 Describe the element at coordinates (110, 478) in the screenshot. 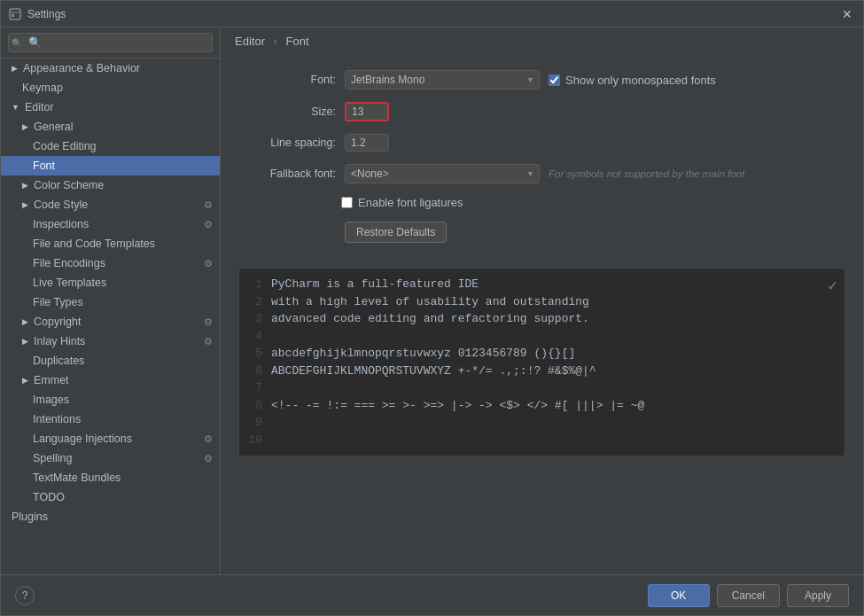

I see `sidebar-item-textmate: TextMate Bundles` at that location.